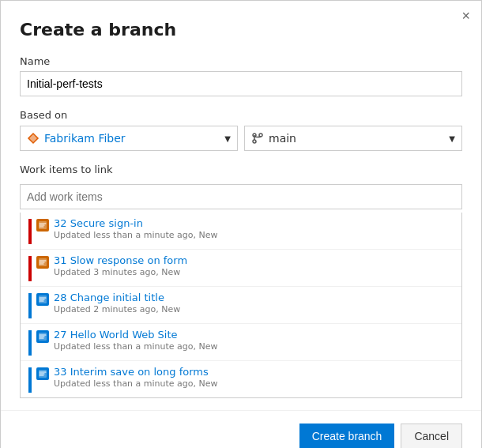 The width and height of the screenshot is (482, 448). What do you see at coordinates (348, 436) in the screenshot?
I see `create-branch-button: Create branch` at bounding box center [348, 436].